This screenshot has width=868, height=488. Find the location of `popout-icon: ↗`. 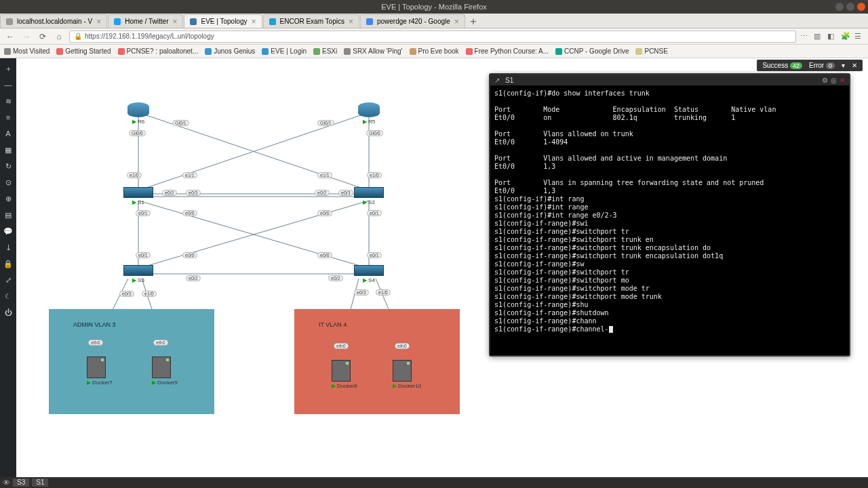

popout-icon: ↗ is located at coordinates (497, 80).